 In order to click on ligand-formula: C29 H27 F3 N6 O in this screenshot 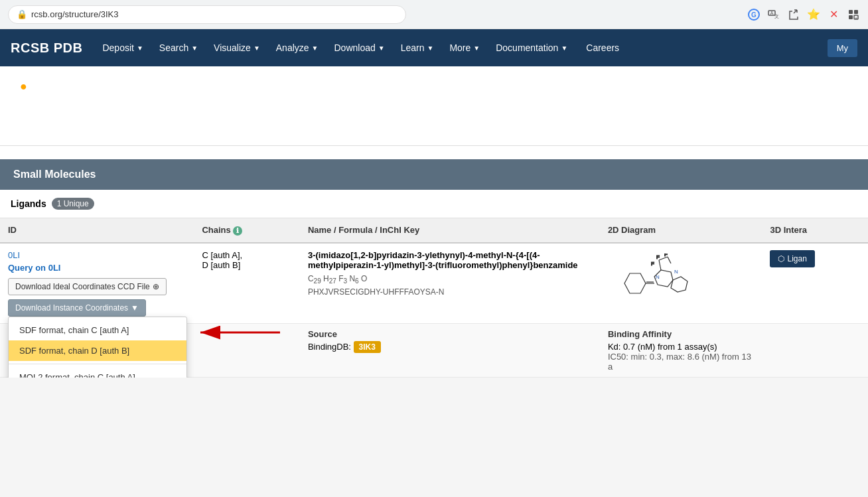, I will do `click(450, 279)`.